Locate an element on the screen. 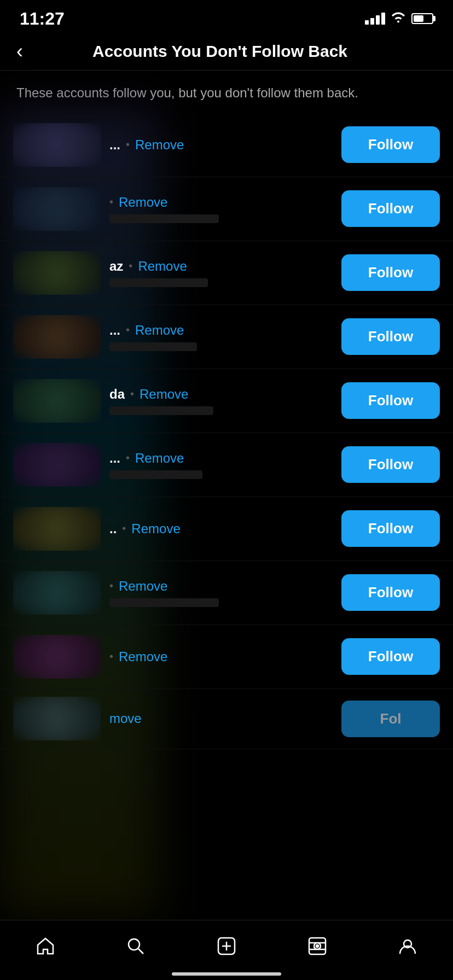  status-icons is located at coordinates (399, 19).